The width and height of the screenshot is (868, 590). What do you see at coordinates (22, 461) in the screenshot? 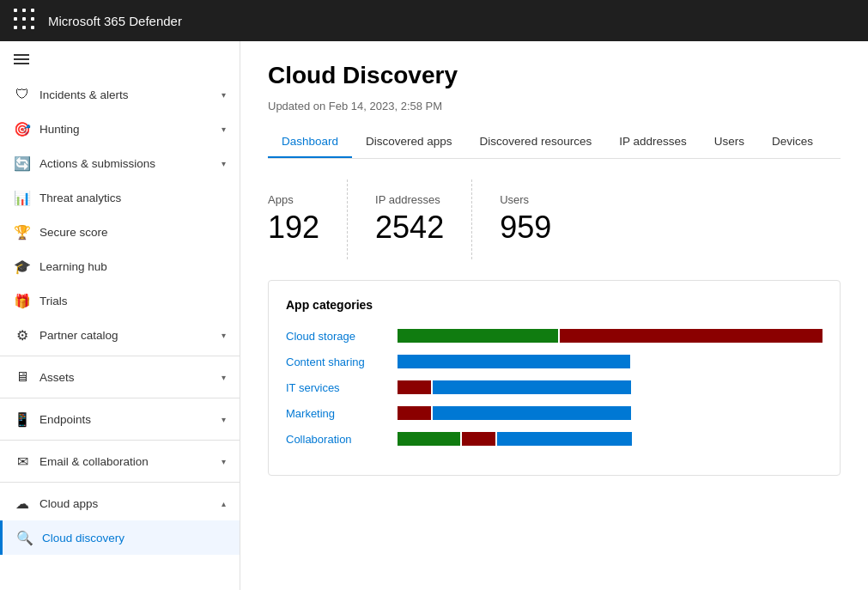
I see `email-icon: ✉` at bounding box center [22, 461].